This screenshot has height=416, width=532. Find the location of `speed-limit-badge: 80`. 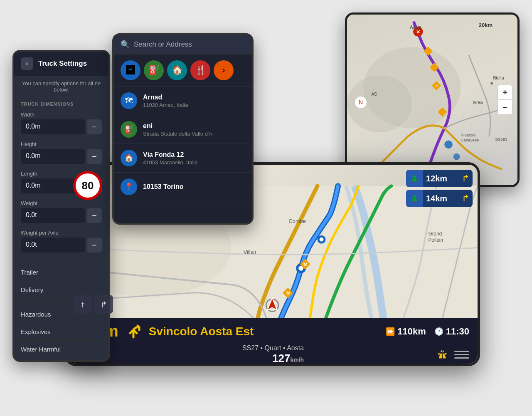

speed-limit-badge: 80 is located at coordinates (88, 186).